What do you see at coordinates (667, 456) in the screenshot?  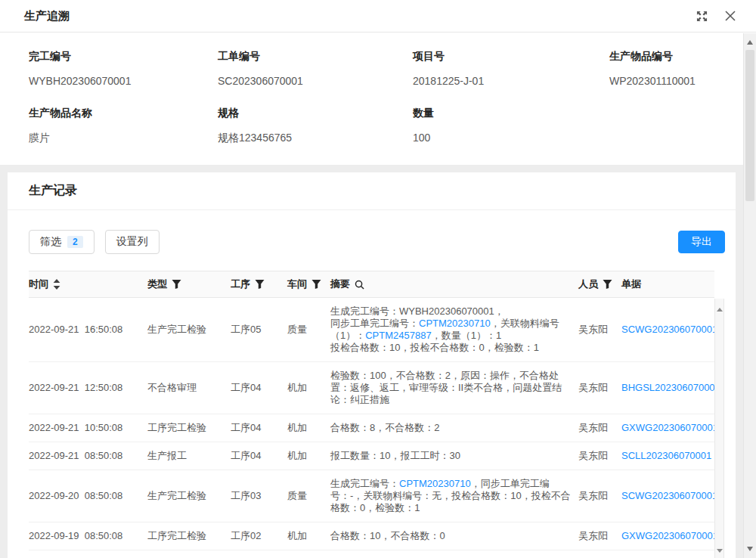 I see `doc-link: SCLL202306070001` at bounding box center [667, 456].